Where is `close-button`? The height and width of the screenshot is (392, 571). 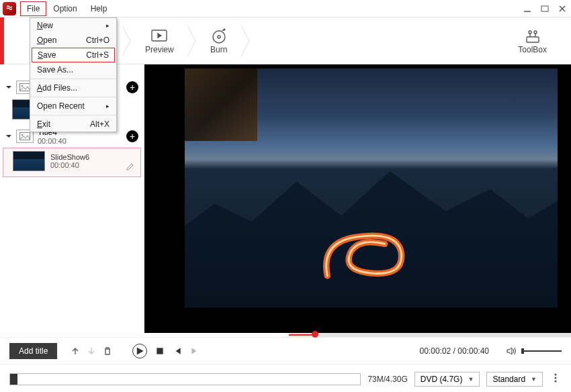 close-button is located at coordinates (562, 9).